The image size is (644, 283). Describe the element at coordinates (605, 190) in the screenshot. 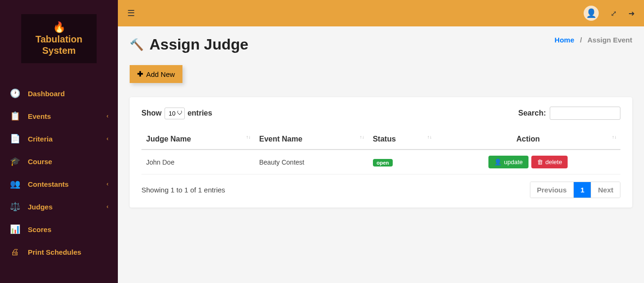

I see `next-button: Next` at that location.